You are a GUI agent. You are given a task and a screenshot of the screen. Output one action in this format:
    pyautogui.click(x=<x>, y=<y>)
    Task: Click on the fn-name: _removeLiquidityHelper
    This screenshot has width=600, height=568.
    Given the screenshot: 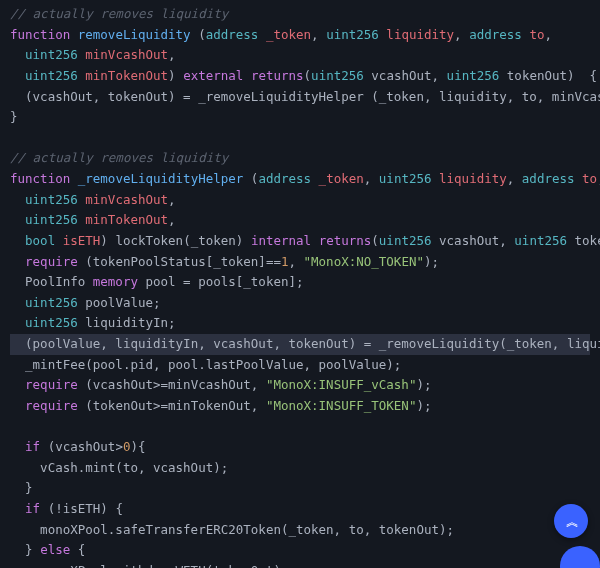 What is the action you would take?
    pyautogui.click(x=161, y=178)
    